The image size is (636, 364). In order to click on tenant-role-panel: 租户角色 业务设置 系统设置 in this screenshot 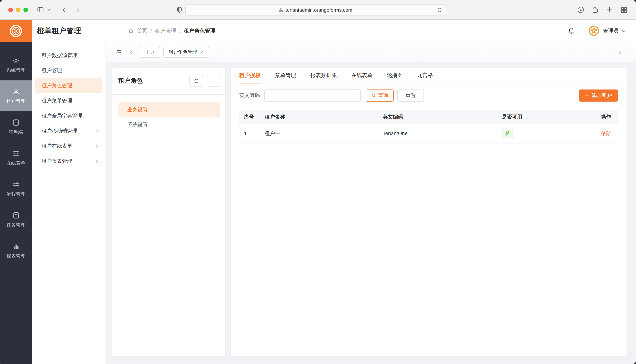, I will do `click(169, 212)`.